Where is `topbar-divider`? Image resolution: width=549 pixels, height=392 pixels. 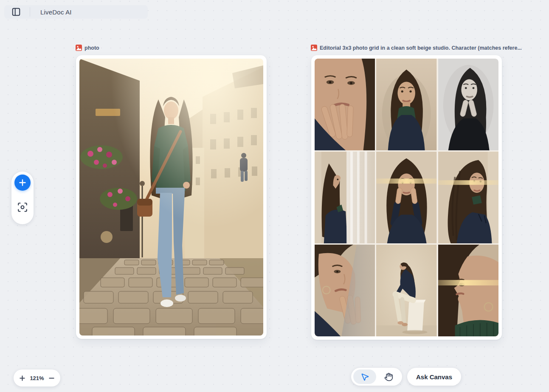 topbar-divider is located at coordinates (30, 12).